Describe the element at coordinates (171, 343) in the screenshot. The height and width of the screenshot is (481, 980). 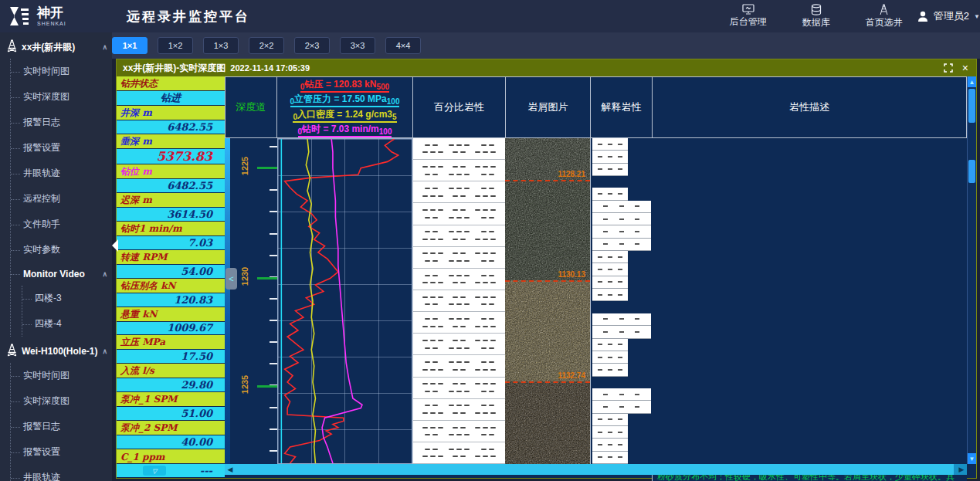
I see `param-label: 立压 MPa` at that location.